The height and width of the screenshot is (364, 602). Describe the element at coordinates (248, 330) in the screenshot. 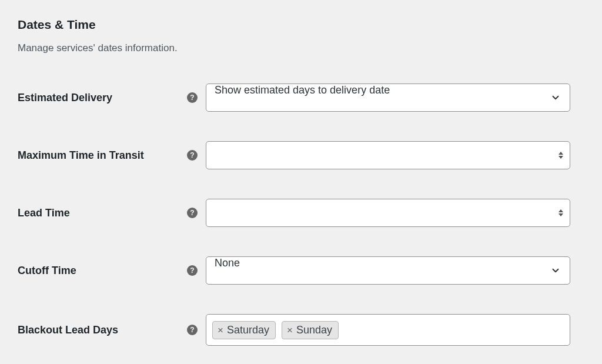

I see `tag-label: Saturday` at that location.